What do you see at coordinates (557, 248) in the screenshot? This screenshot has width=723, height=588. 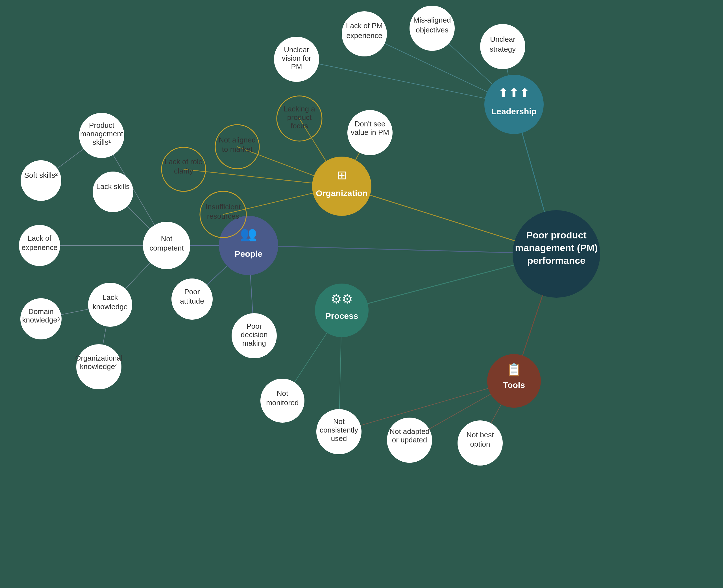 I see `main-label-line2: management (PM)` at bounding box center [557, 248].